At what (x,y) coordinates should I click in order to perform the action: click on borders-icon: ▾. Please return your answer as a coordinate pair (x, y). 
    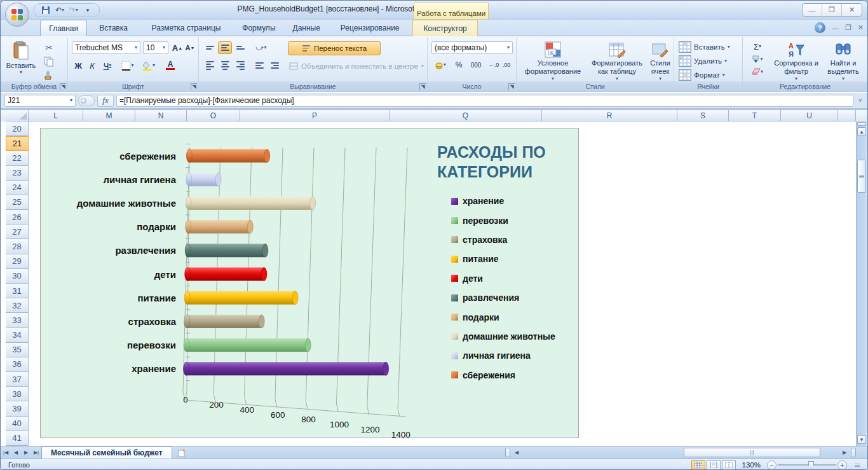
    Looking at the image, I should click on (128, 66).